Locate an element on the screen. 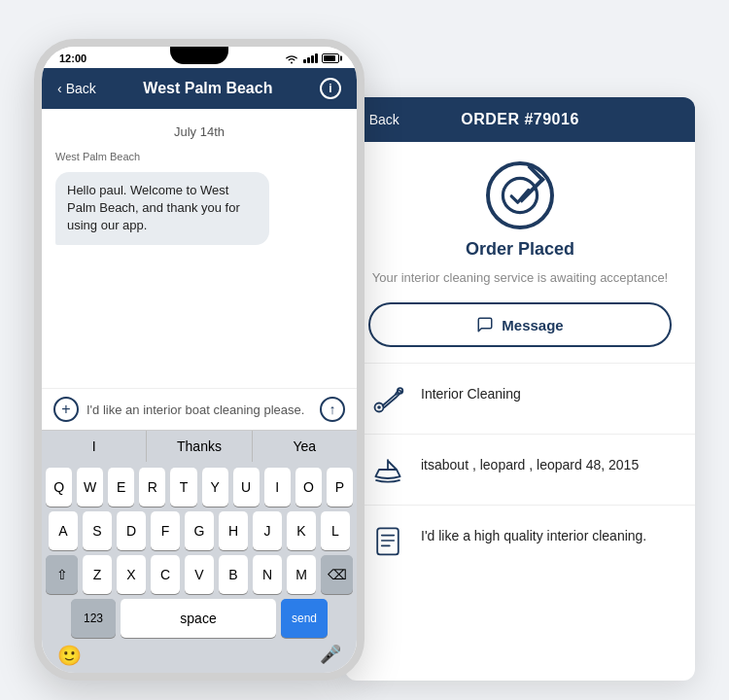 Image resolution: width=729 pixels, height=700 pixels. check-circle-icon is located at coordinates (520, 195).